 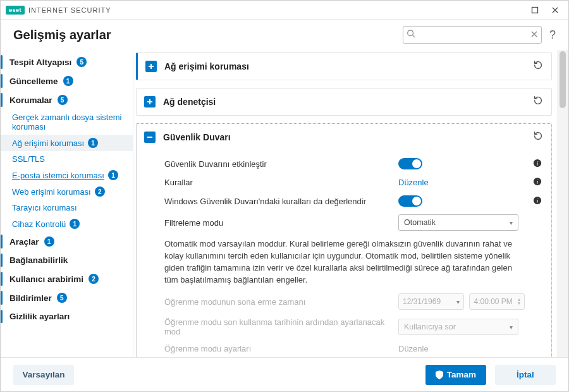 What do you see at coordinates (410, 164) in the screenshot?
I see `toggle-enable-firewall` at bounding box center [410, 164].